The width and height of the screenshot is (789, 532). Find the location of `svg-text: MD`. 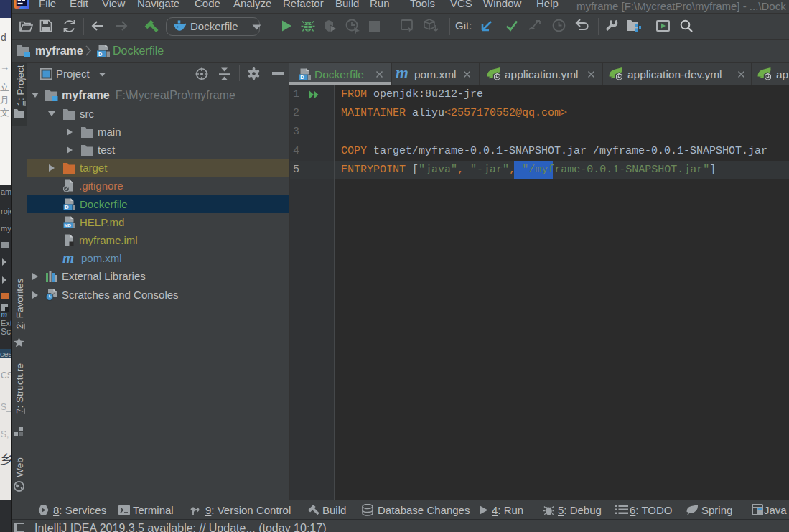

svg-text: MD is located at coordinates (67, 225).